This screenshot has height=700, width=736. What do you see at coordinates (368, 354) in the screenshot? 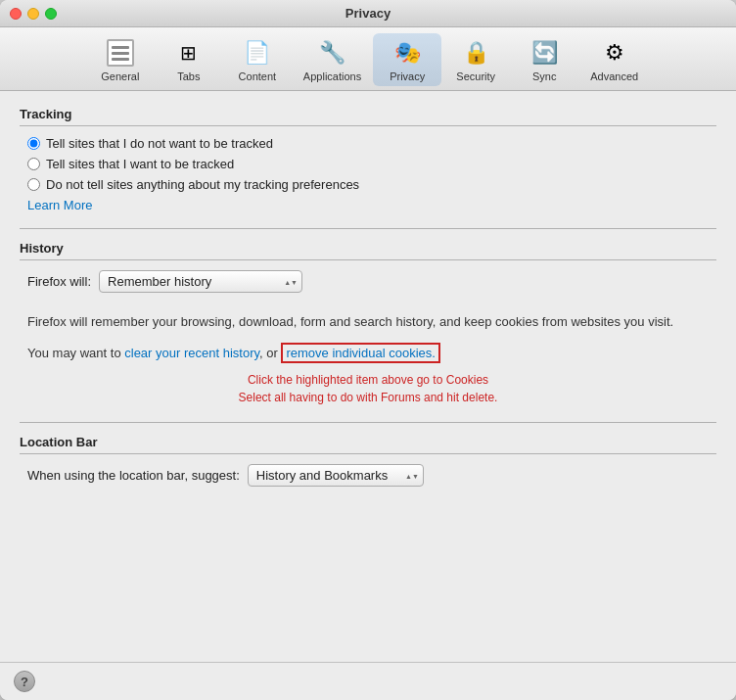
I see `history-links-text: You may want to clear your recent histor…` at bounding box center [368, 354].